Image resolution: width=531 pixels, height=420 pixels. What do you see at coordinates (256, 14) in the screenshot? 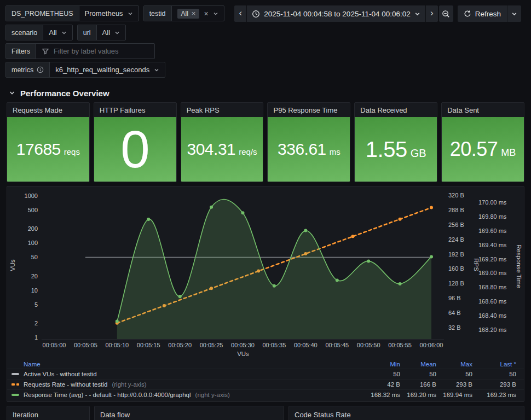
I see `clock-icon` at bounding box center [256, 14].